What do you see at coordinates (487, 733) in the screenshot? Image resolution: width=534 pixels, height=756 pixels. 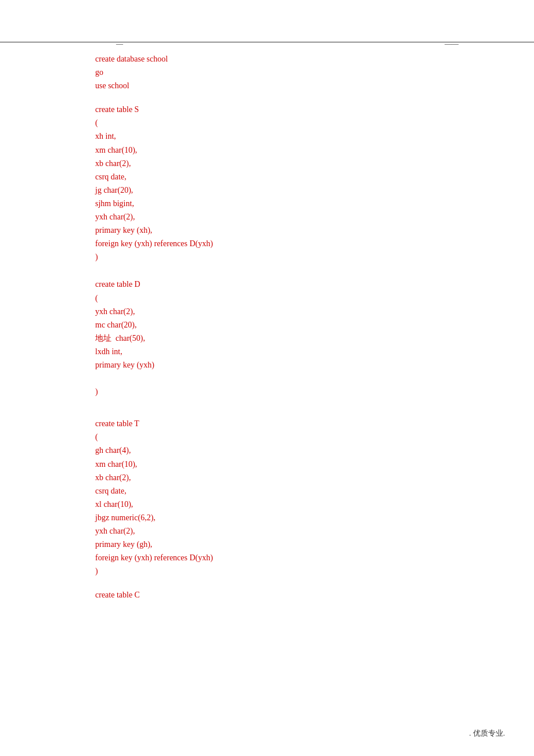 I see `footer-text: . 优质专业.` at bounding box center [487, 733].